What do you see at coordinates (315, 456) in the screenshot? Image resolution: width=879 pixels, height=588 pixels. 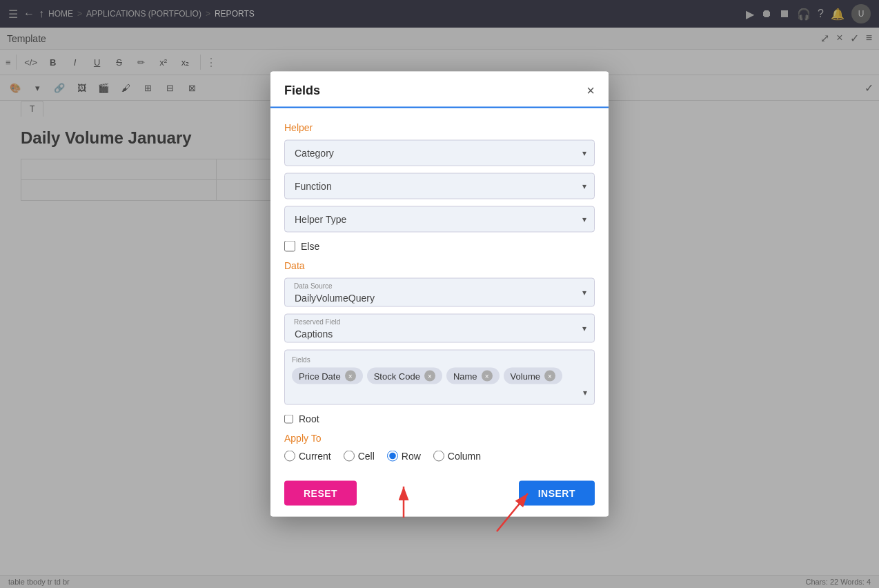 I see `radio-current-label: Current` at bounding box center [315, 456].